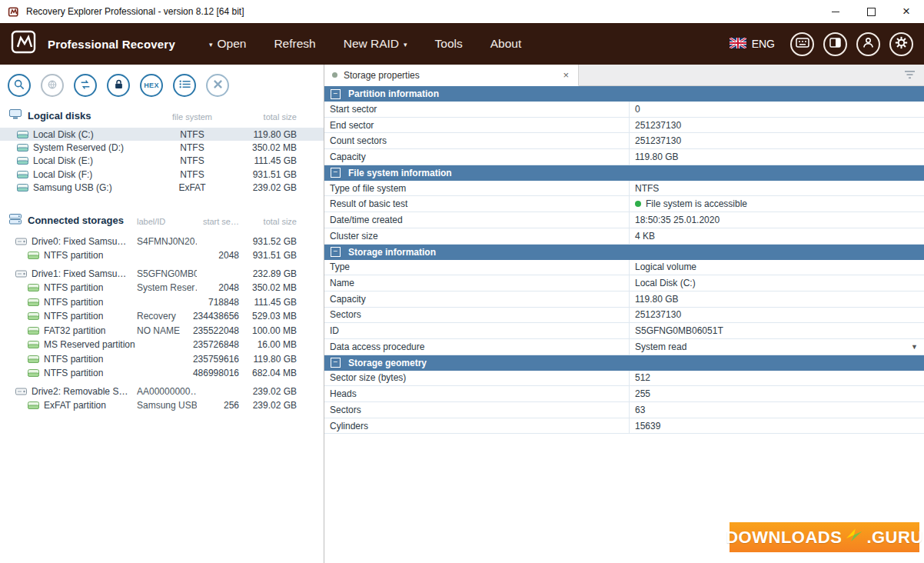 The image size is (924, 563). Describe the element at coordinates (624, 394) in the screenshot. I see `property-row: Heads255` at that location.